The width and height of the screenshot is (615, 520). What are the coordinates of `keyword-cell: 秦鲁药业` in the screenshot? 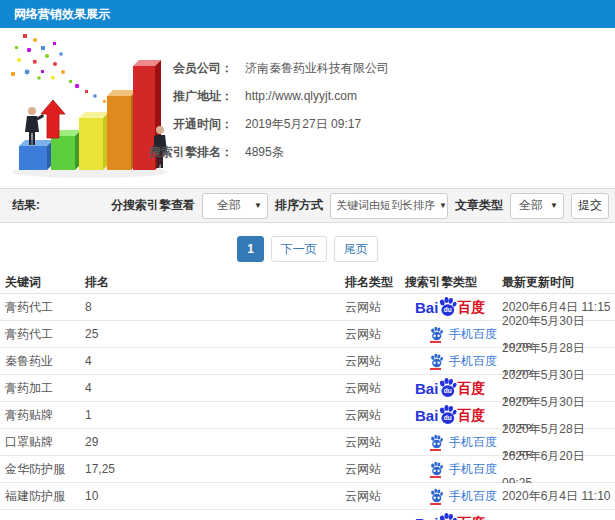 It's located at (29, 362).